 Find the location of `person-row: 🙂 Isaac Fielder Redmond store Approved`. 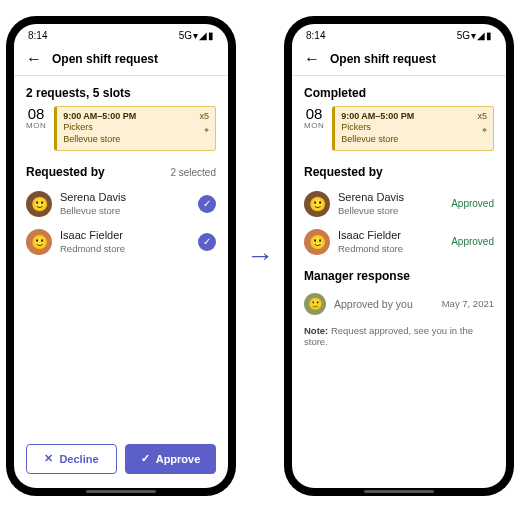

person-row: 🙂 Isaac Fielder Redmond store Approved is located at coordinates (399, 242).